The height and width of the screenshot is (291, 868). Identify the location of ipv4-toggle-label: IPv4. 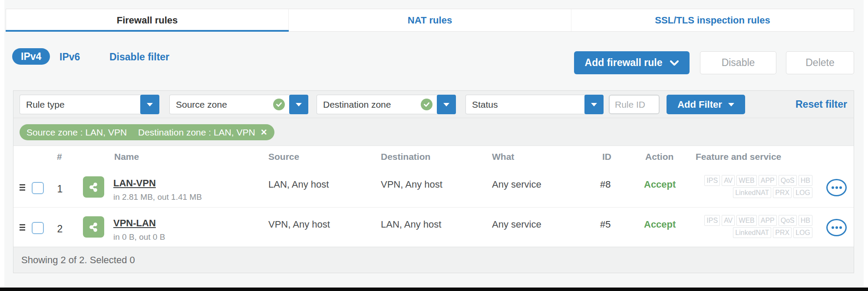
(31, 56).